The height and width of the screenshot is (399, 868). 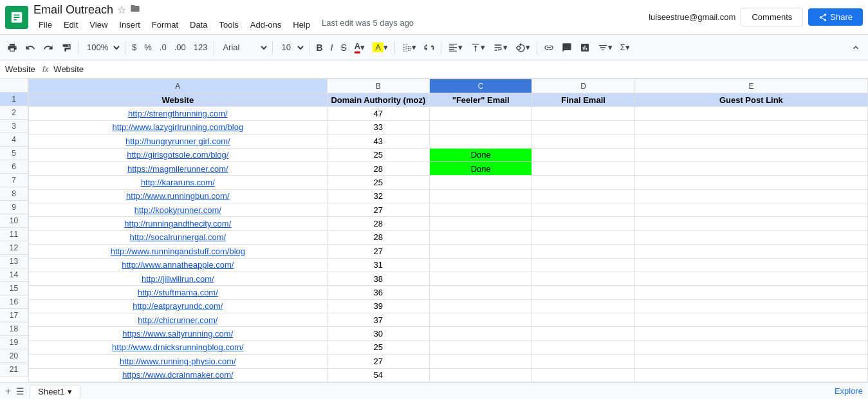 What do you see at coordinates (178, 169) in the screenshot?
I see `cell-website: https://magmilerunner.com/` at bounding box center [178, 169].